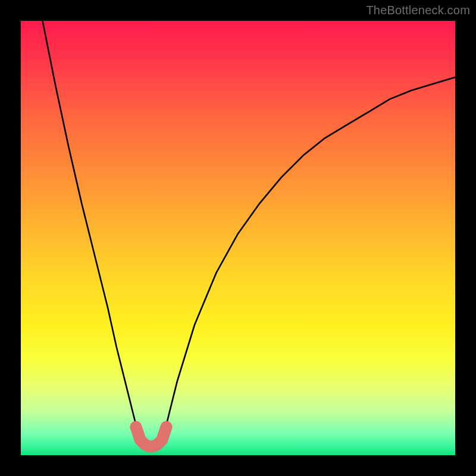 The height and width of the screenshot is (476, 476). What do you see at coordinates (418, 11) in the screenshot?
I see `watermark-text: TheBottleneck.com` at bounding box center [418, 11].